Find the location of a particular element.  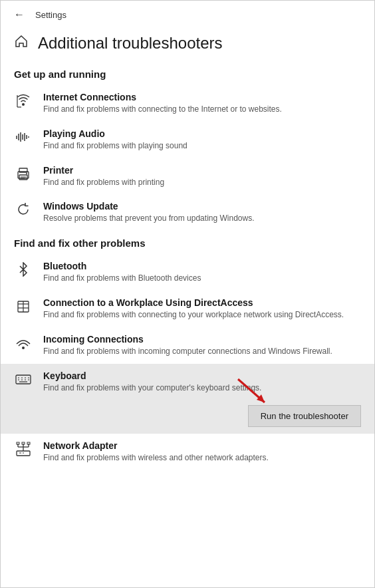

back-button: ← is located at coordinates (19, 15).